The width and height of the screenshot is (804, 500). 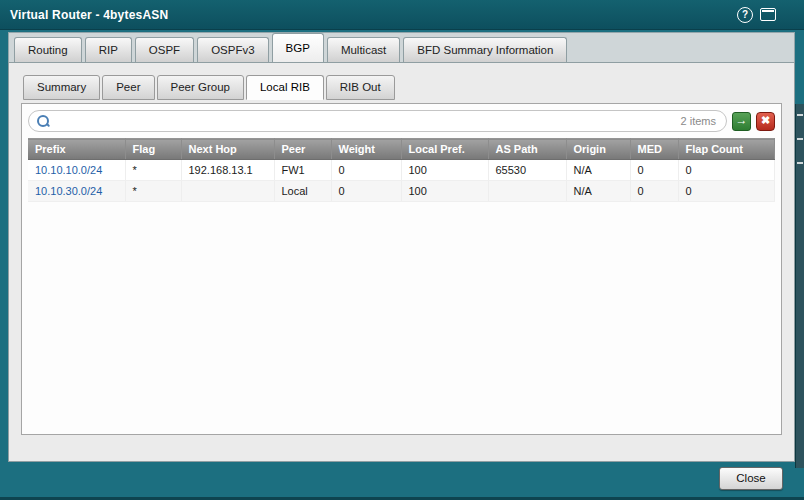 What do you see at coordinates (402, 47) in the screenshot?
I see `main-tabs: RoutingRIPOSPFOSPFv3BGPMulticastBFD Summ…` at bounding box center [402, 47].